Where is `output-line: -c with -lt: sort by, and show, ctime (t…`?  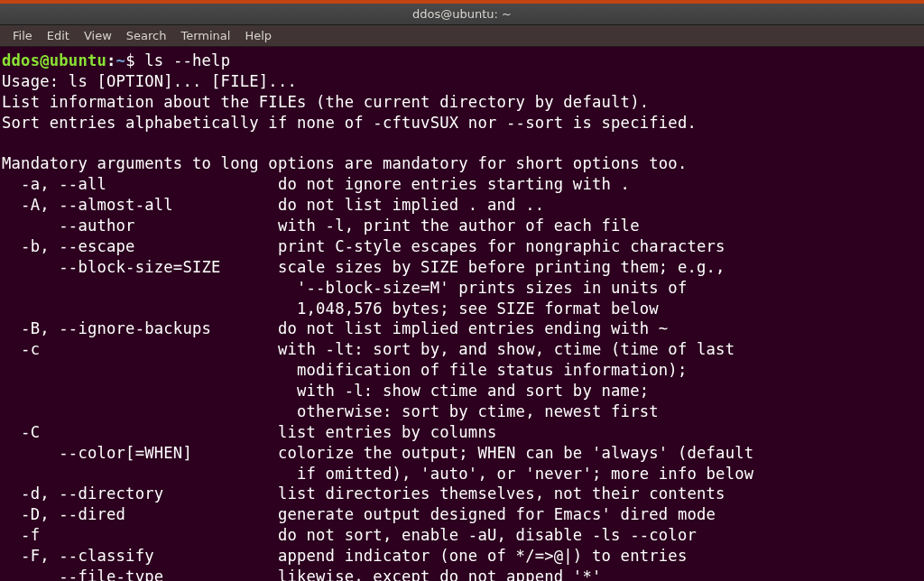
output-line: -c with -lt: sort by, and show, ctime (t… is located at coordinates (462, 350).